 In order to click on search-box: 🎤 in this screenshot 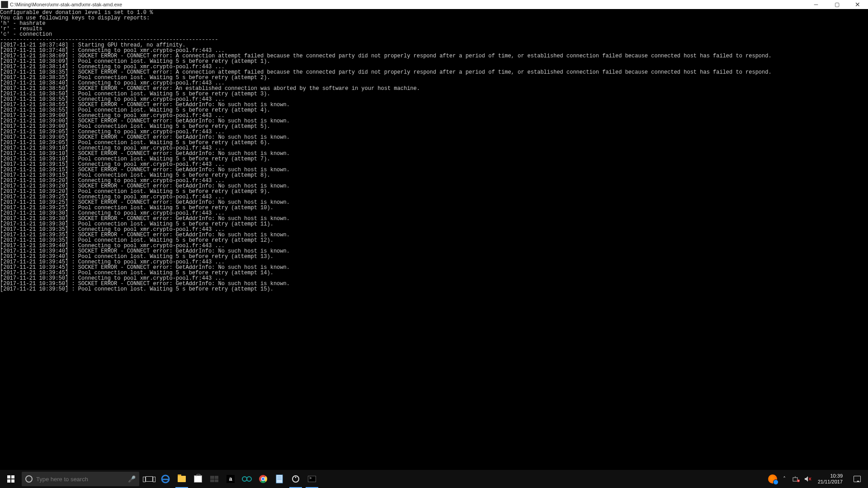, I will do `click(80, 479)`.